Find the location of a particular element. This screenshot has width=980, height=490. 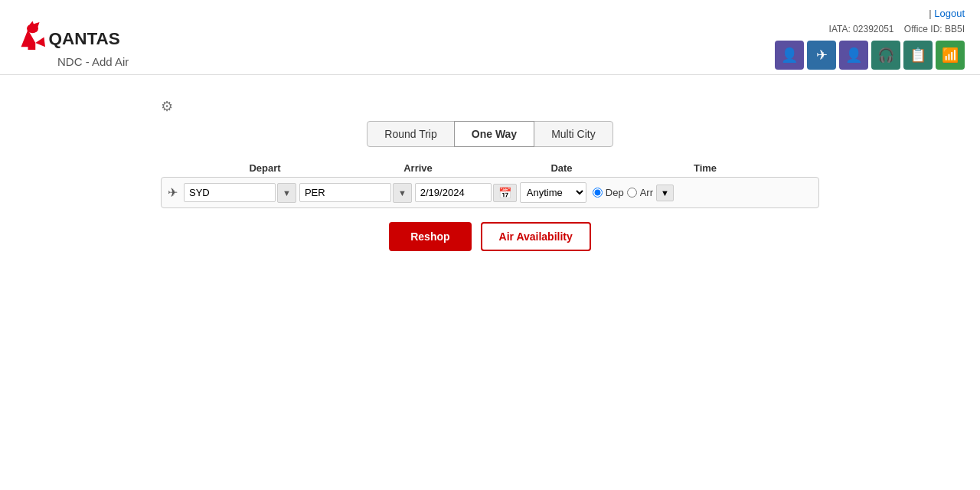

depart-header: Depart is located at coordinates (265, 168).